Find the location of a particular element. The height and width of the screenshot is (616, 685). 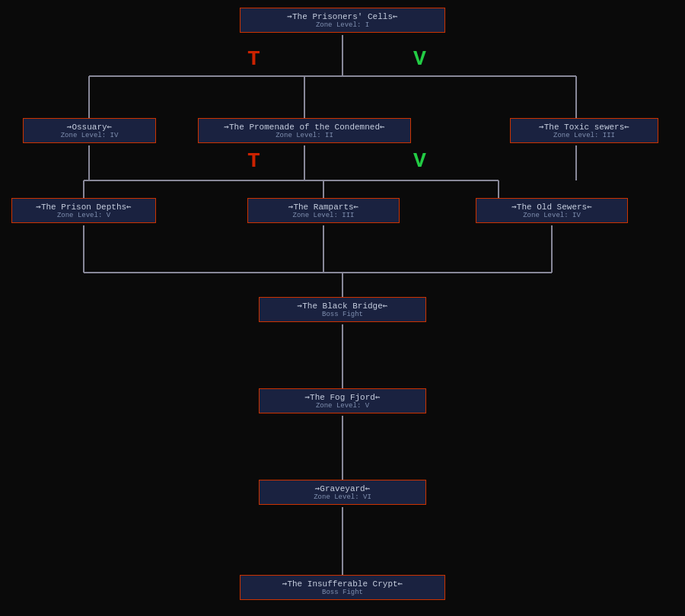

zone-name-promenade: ⇝The Promenade of the Condemned⇜ is located at coordinates (304, 126).